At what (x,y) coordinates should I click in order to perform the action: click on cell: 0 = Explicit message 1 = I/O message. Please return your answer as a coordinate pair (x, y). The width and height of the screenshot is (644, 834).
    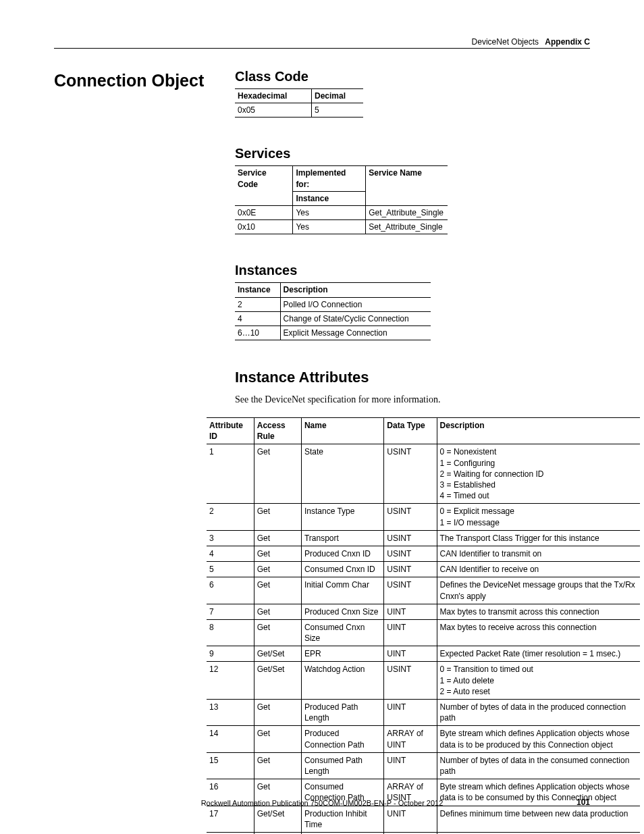
    Looking at the image, I should click on (539, 517).